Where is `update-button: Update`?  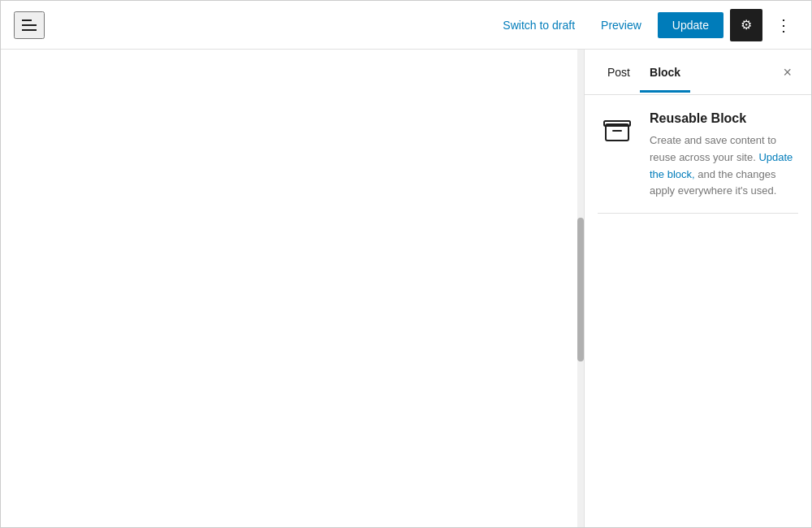 update-button: Update is located at coordinates (690, 25).